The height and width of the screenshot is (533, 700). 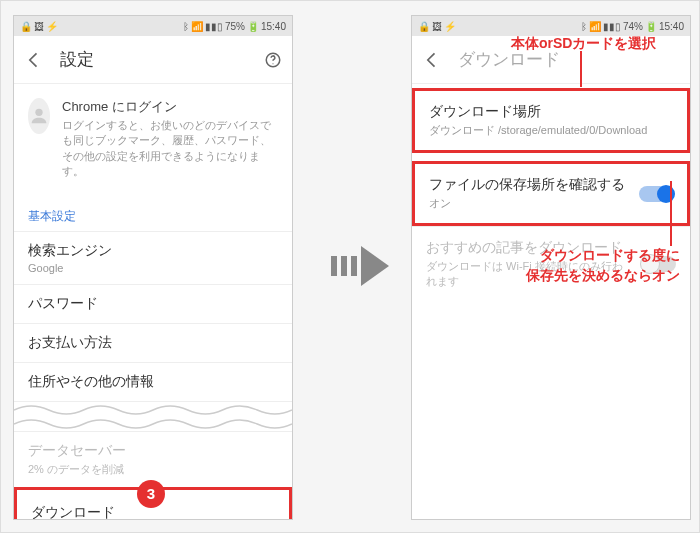 I want to click on row-sublabel: オン, so click(x=527, y=204).